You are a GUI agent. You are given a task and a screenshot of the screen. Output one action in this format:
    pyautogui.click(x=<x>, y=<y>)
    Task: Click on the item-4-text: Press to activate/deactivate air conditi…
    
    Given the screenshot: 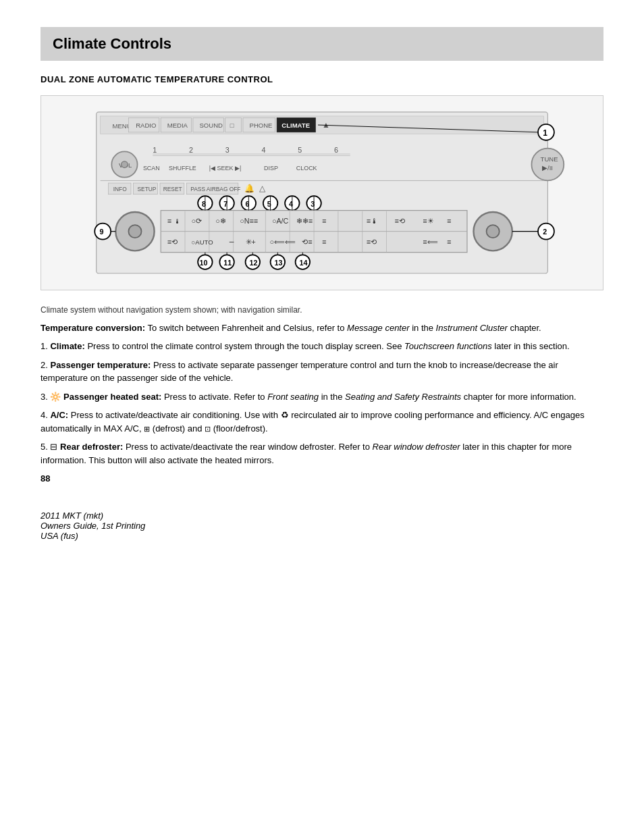 What is the action you would take?
    pyautogui.click(x=313, y=421)
    